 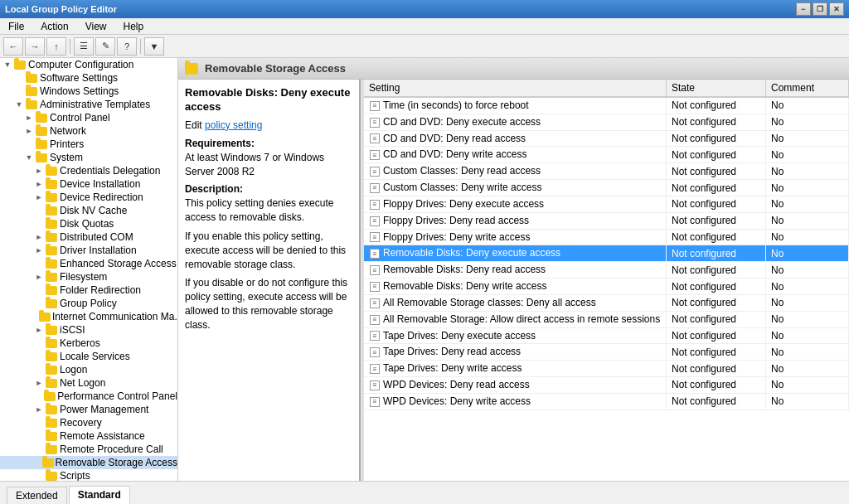 What do you see at coordinates (39, 423) in the screenshot?
I see `arrow-recovery: ▶` at bounding box center [39, 423].